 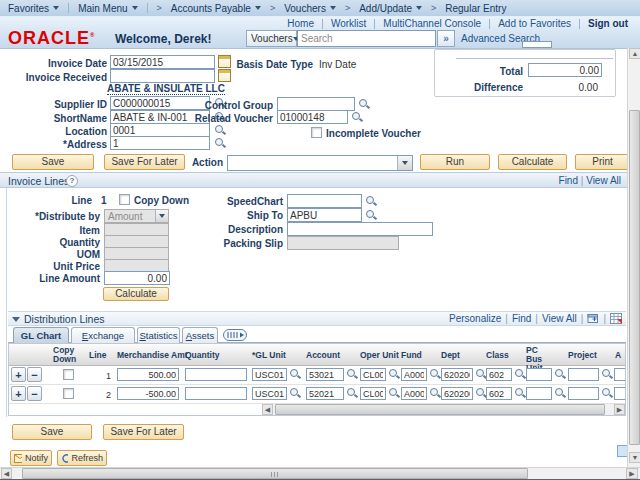 I want to click on worklist-link: Worklist, so click(x=348, y=24).